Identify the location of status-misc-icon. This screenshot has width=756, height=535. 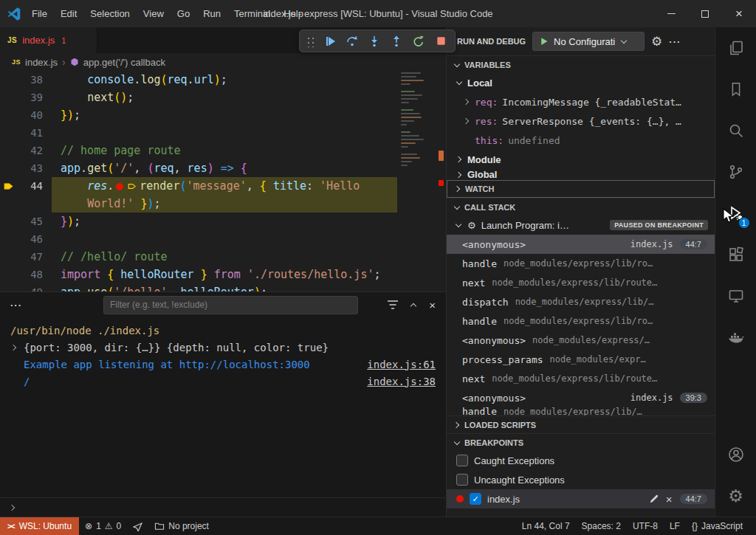
(137, 526).